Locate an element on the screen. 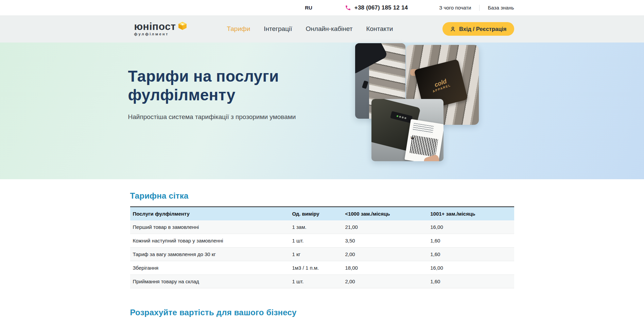 This screenshot has width=644, height=319. top-links: З чого почати База знань is located at coordinates (476, 8).